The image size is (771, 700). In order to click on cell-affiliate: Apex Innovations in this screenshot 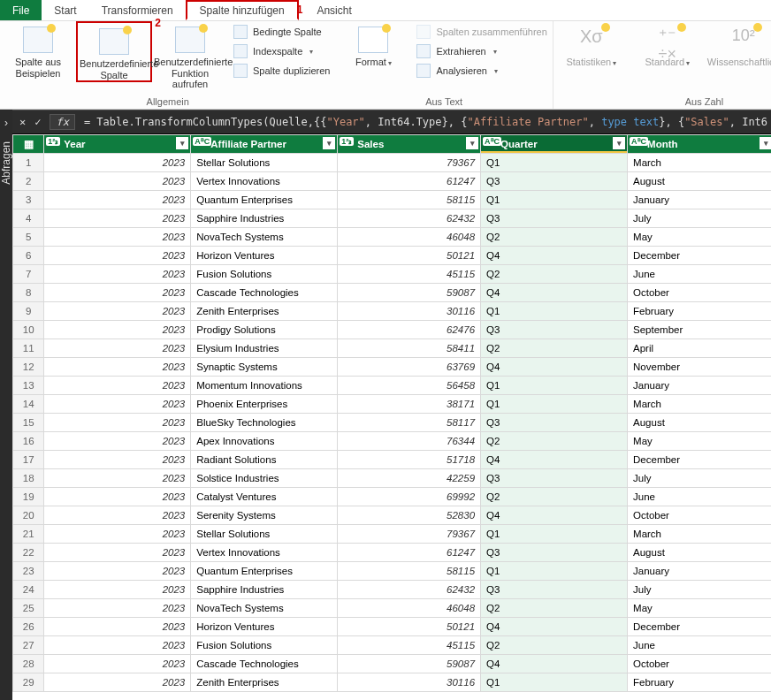, I will do `click(264, 442)`.